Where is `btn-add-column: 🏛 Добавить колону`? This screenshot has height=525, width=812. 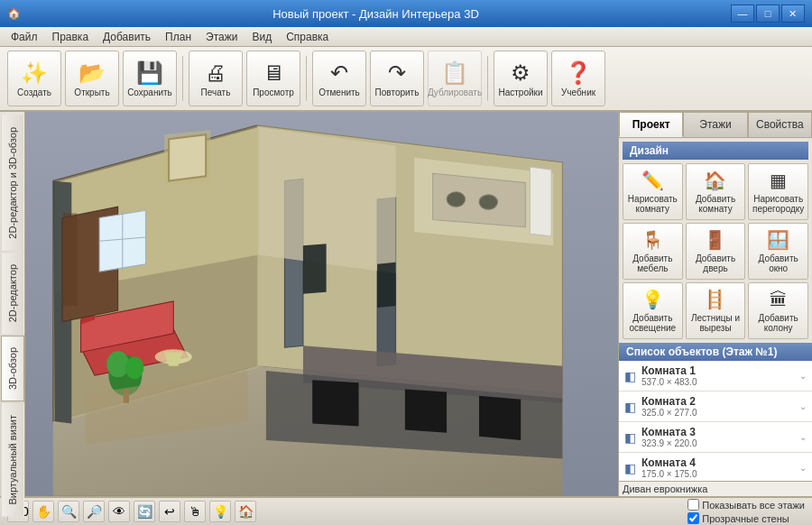
btn-add-column: 🏛 Добавить колону is located at coordinates (778, 310).